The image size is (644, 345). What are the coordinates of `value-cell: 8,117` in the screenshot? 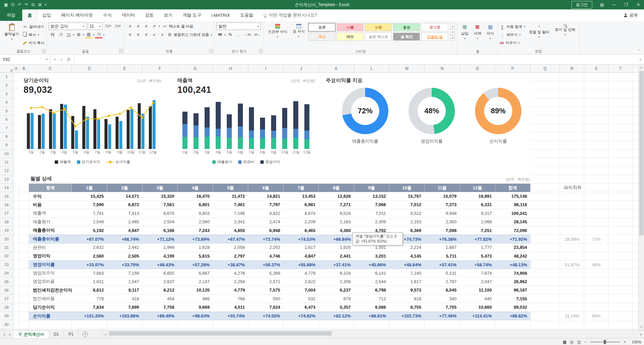 It's located at (125, 290).